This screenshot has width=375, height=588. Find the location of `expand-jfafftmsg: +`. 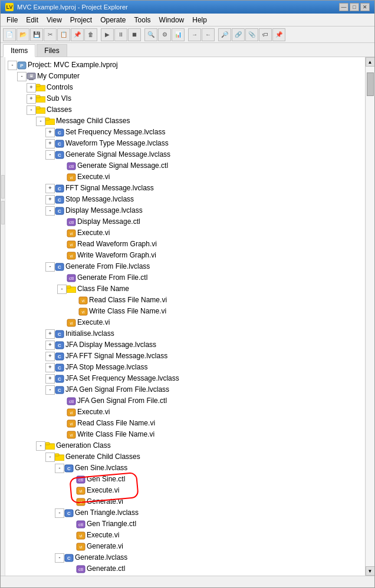

expand-jfafftmsg: + is located at coordinates (50, 356).